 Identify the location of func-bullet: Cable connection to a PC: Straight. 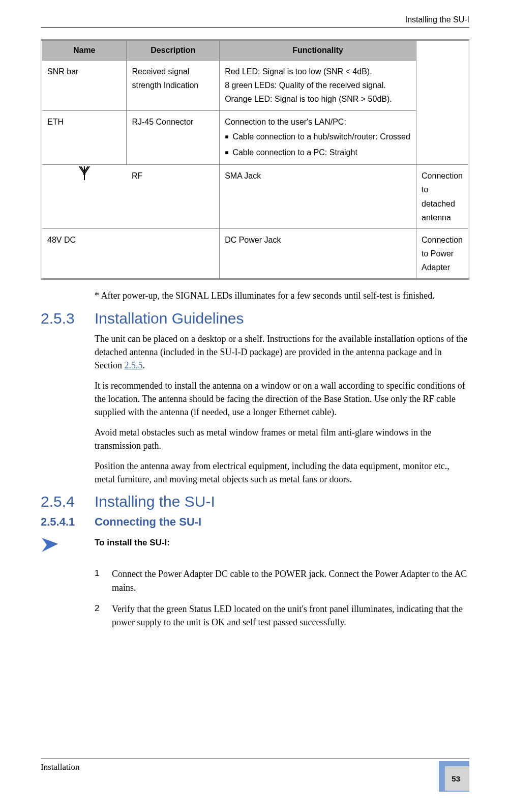
(318, 153).